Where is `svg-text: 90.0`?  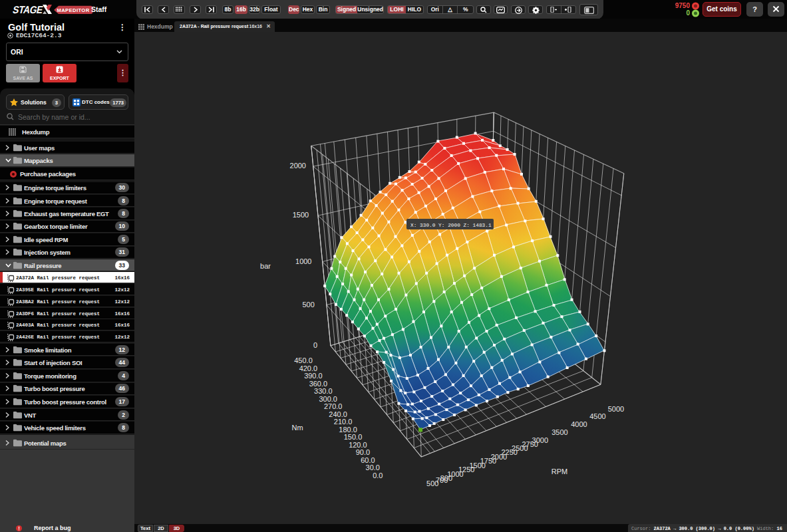 svg-text: 90.0 is located at coordinates (363, 452).